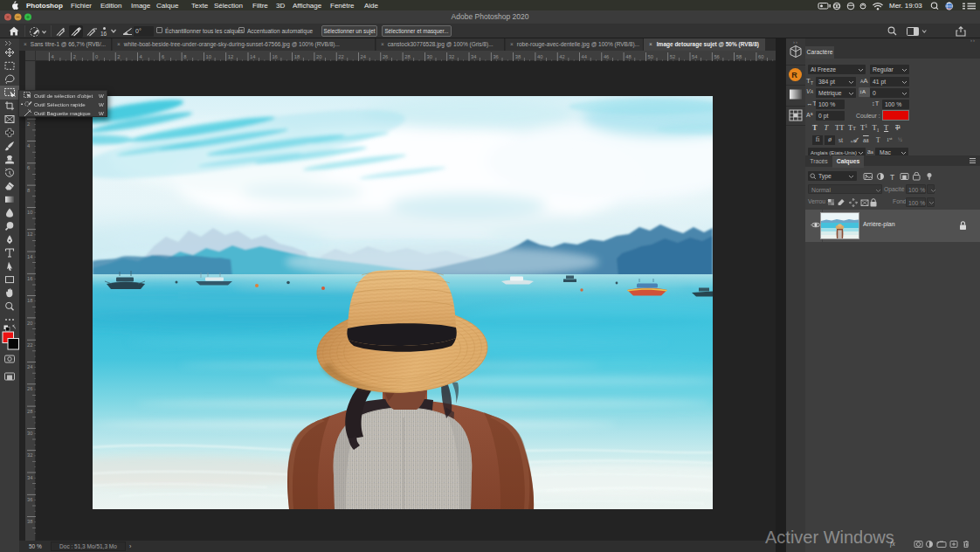 The width and height of the screenshot is (980, 552). Describe the element at coordinates (695, 57) in the screenshot. I see `svg-text: 54` at that location.